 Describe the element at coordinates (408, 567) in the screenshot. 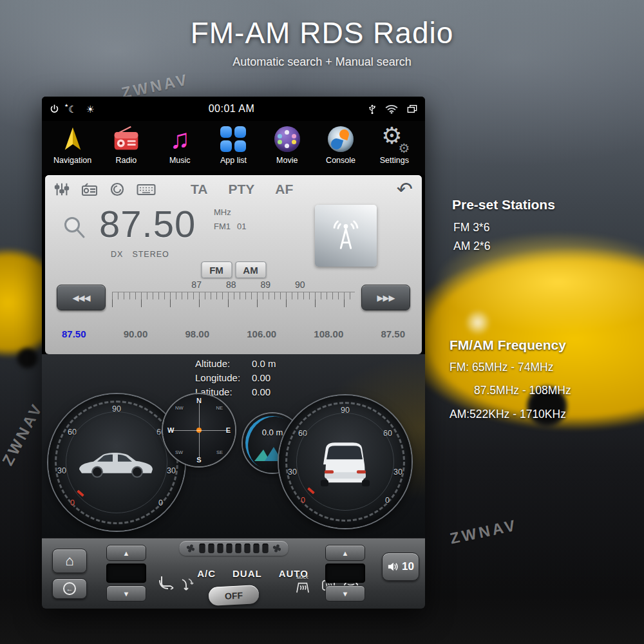

I see `volume-level: 10` at that location.